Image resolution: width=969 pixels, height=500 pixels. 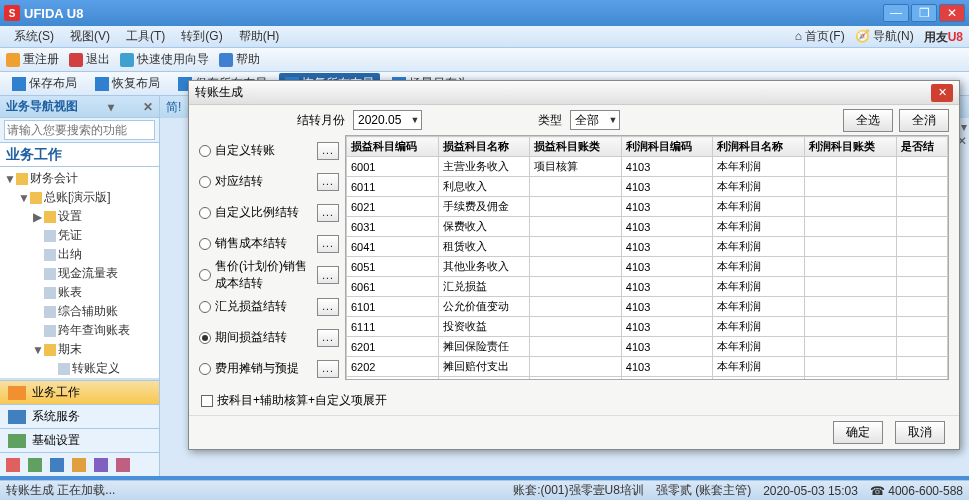 What do you see at coordinates (393, 207) in the screenshot?
I see `cell: 6021` at bounding box center [393, 207].